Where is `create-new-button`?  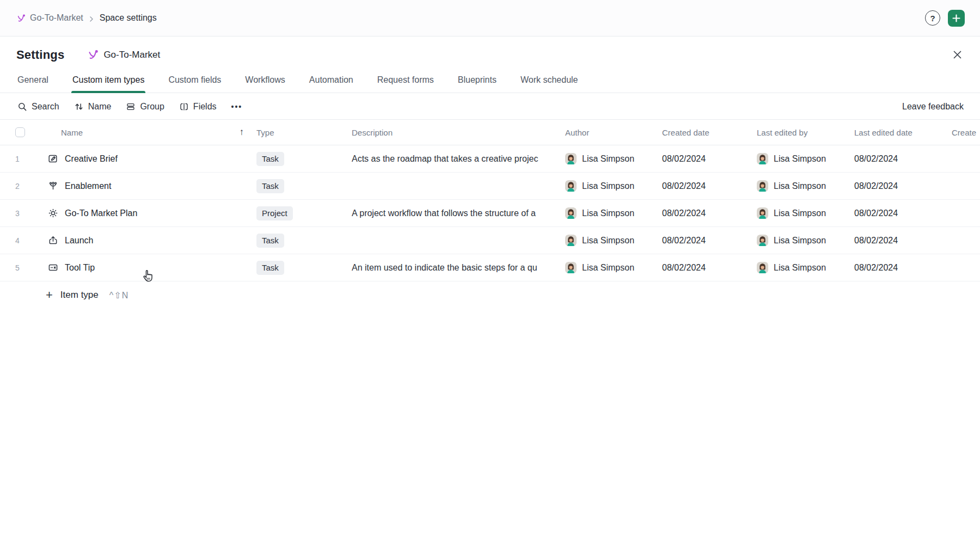
create-new-button is located at coordinates (956, 19).